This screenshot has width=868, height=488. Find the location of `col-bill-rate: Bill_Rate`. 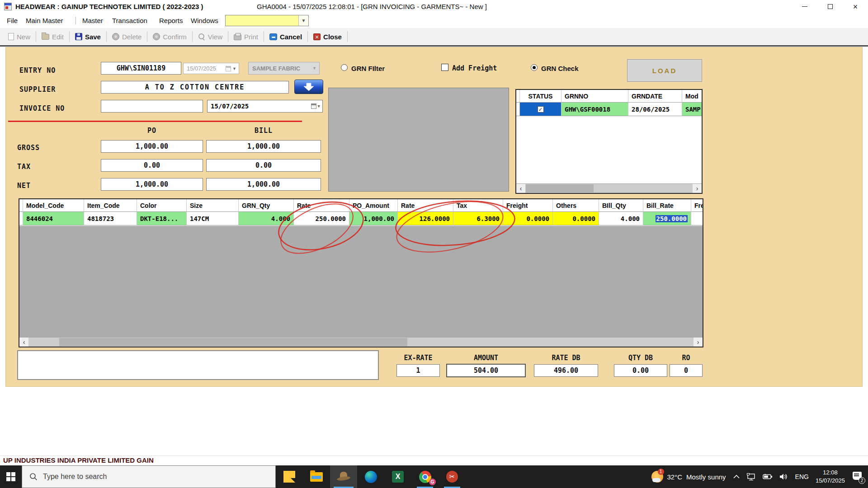

col-bill-rate: Bill_Rate is located at coordinates (667, 206).